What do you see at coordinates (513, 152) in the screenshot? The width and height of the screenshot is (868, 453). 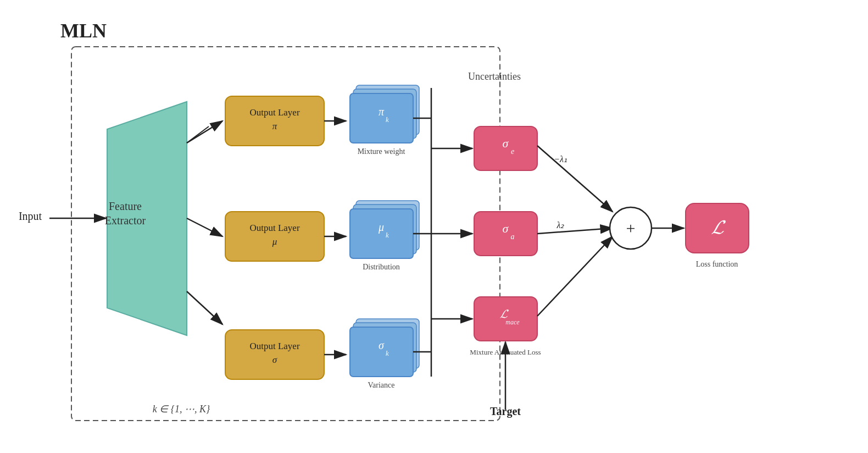 I see `sigma-e-subscript: e` at bounding box center [513, 152].